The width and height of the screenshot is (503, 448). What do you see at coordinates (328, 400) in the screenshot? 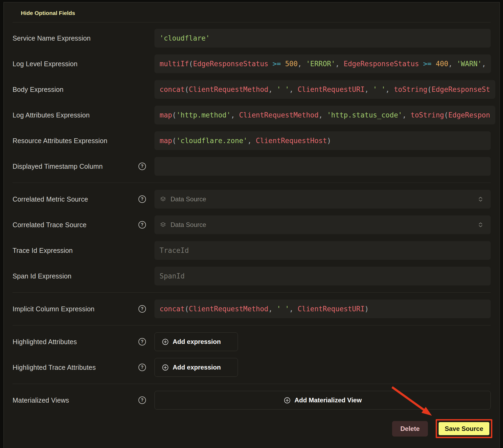
I see `add-materialized-view-label: Add Materialized View` at bounding box center [328, 400].